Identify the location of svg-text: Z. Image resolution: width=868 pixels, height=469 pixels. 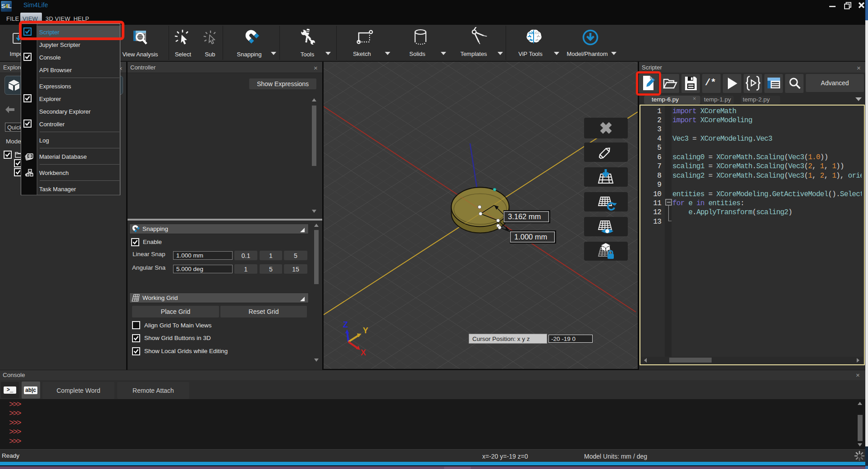
(345, 325).